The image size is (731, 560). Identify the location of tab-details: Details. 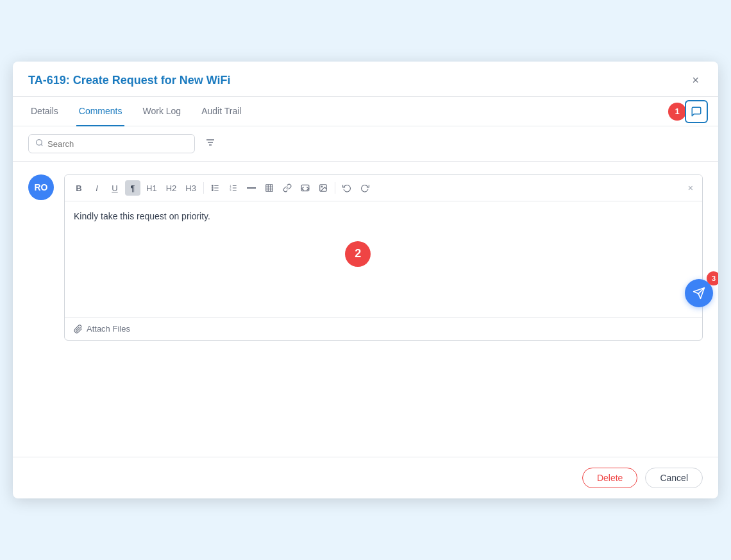
(45, 112).